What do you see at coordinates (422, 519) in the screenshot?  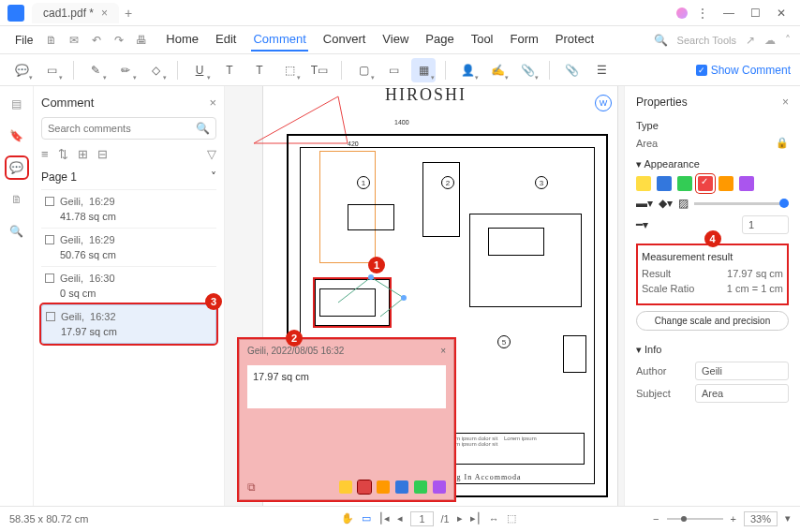 I see `page-input: 1` at bounding box center [422, 519].